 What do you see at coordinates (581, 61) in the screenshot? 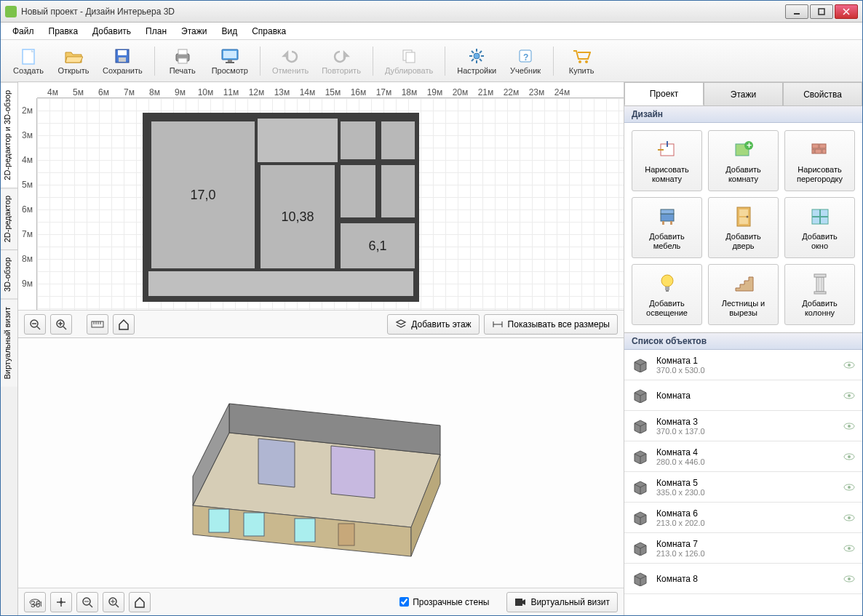
I see `toolbar-buy-button: Купить` at bounding box center [581, 61].